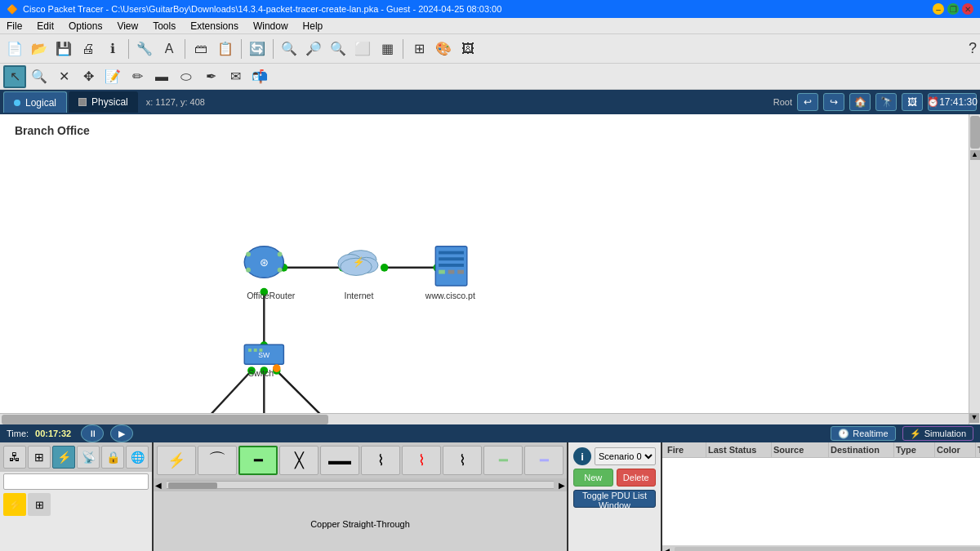  I want to click on scenario-new-btn: New, so click(593, 478).